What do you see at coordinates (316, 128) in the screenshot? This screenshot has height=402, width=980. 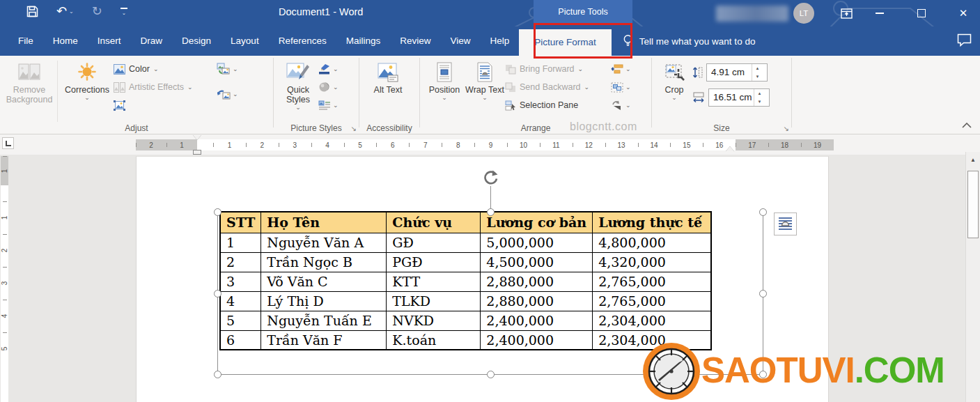 I see `group-label-picture-styles: Picture Styles` at bounding box center [316, 128].